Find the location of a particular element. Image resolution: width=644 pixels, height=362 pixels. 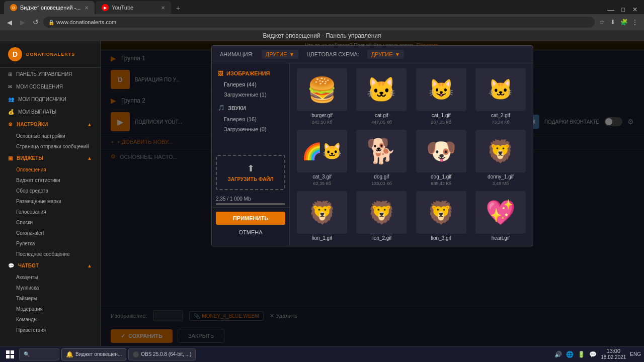

taskbar-search: 🔍 is located at coordinates (39, 354).